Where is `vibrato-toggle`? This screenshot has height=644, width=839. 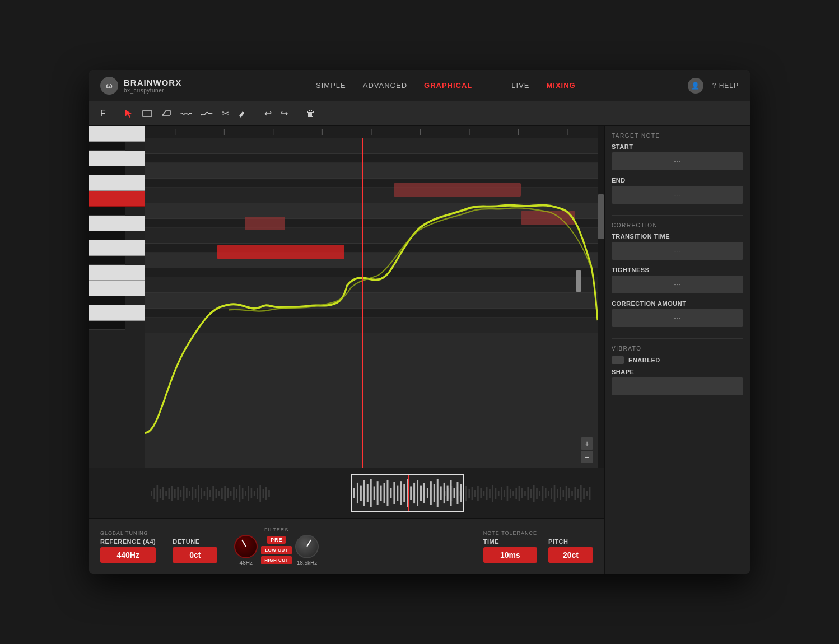 vibrato-toggle is located at coordinates (618, 360).